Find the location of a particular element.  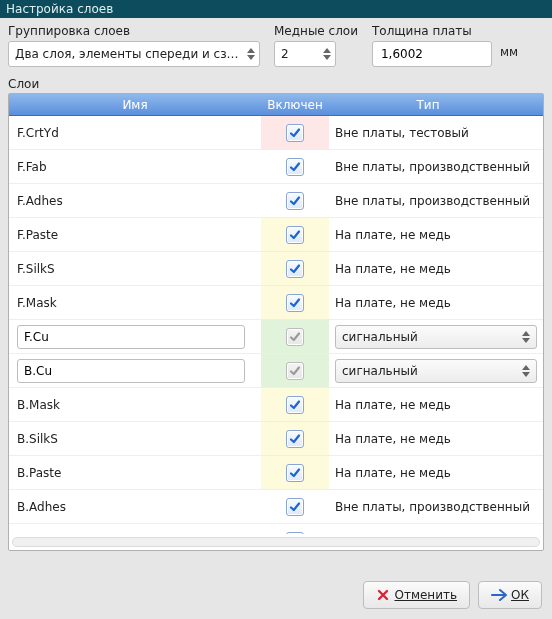

table-header: Имя Включен Тип is located at coordinates (276, 105).